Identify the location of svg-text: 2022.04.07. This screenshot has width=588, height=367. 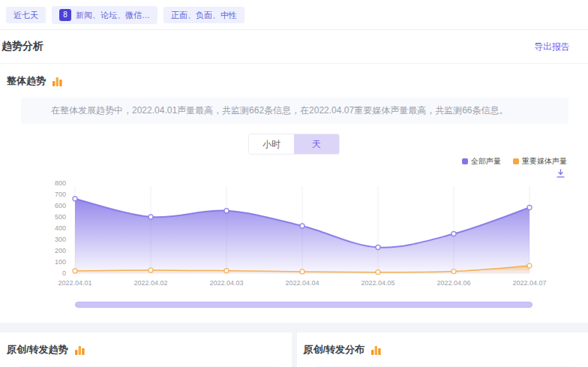
(530, 283).